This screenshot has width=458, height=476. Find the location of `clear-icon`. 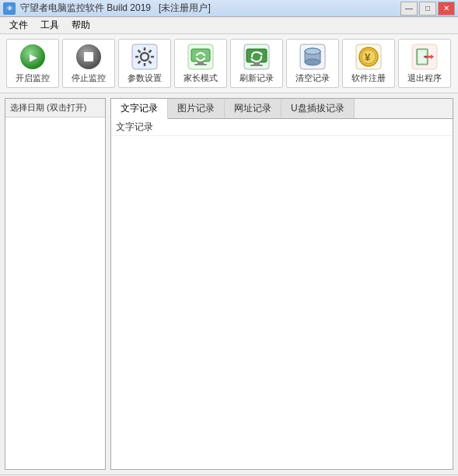

clear-icon is located at coordinates (313, 57).